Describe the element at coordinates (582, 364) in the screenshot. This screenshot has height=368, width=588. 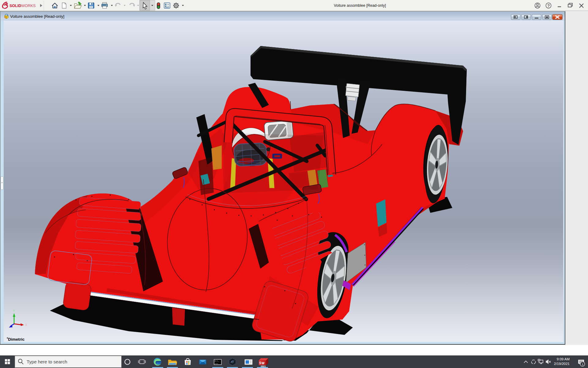
I see `svg-text: 1` at that location.